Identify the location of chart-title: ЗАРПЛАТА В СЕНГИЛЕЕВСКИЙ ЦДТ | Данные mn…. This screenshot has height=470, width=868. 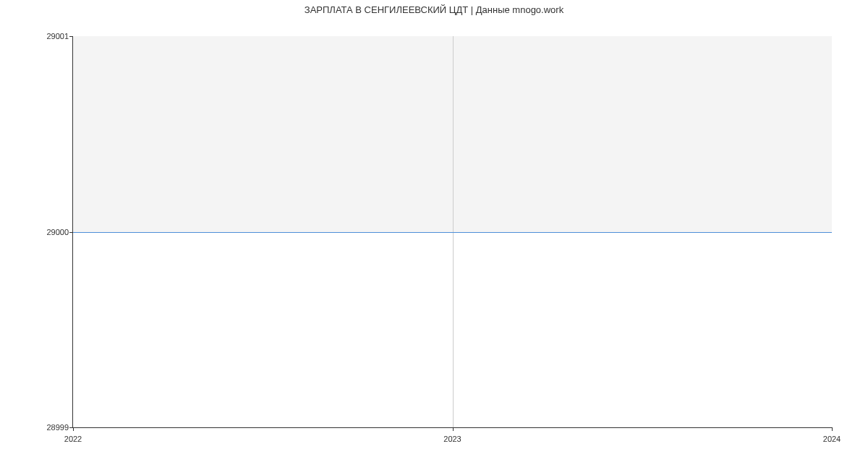
(434, 10).